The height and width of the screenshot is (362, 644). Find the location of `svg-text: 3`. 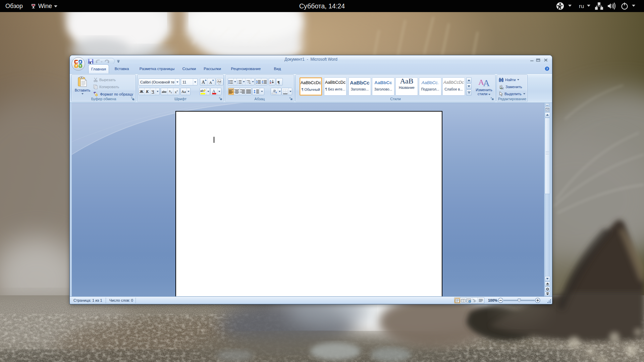

svg-text: 3 is located at coordinates (237, 83).